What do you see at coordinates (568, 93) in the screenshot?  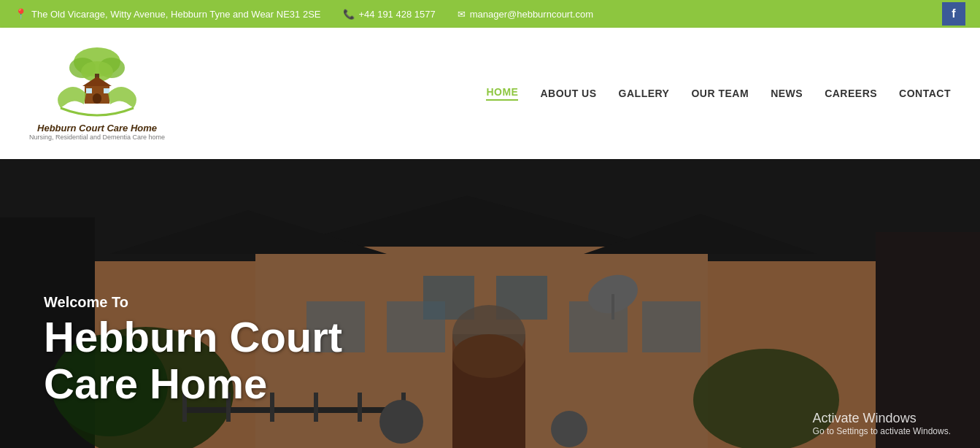 I see `nav-about-us: ABOUT US` at bounding box center [568, 93].